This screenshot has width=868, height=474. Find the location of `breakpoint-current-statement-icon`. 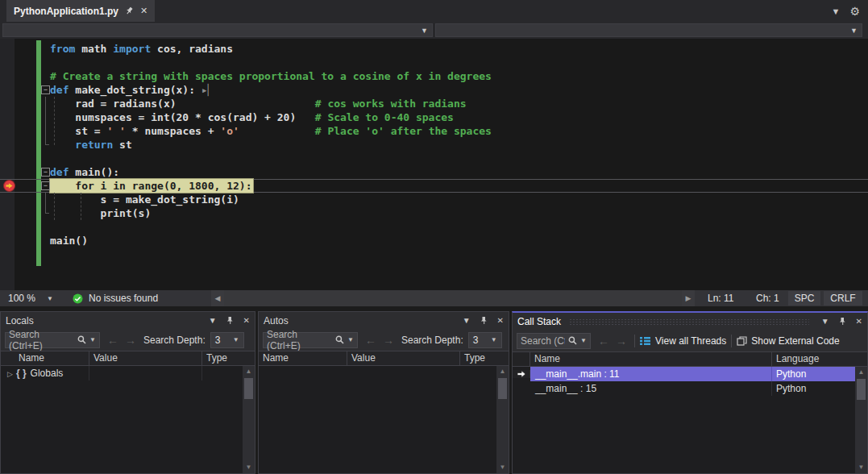

breakpoint-current-statement-icon is located at coordinates (10, 185).